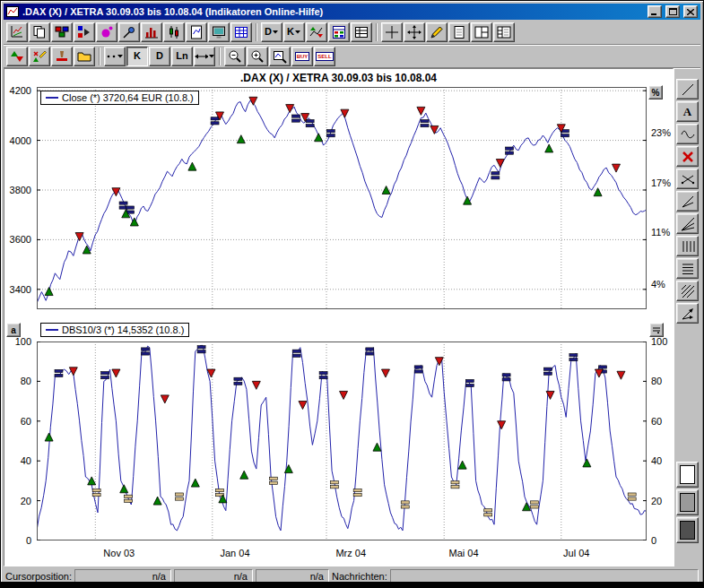 The image size is (704, 588). I want to click on swatch-light-tool, so click(687, 475).